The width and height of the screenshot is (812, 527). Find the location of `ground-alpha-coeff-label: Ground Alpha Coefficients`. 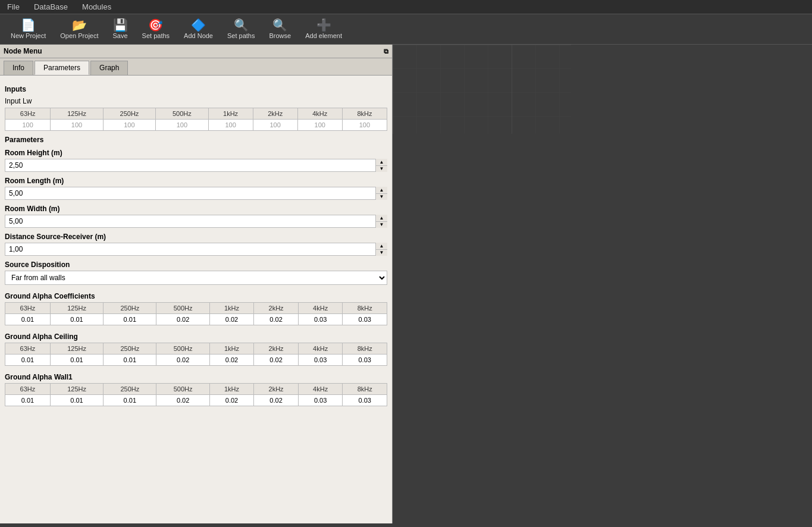

ground-alpha-coeff-label: Ground Alpha Coefficients is located at coordinates (196, 296).